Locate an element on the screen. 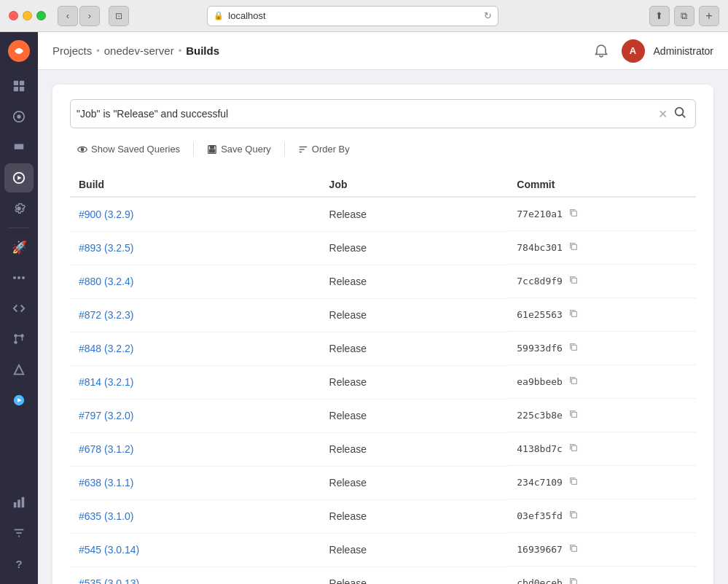 The height and width of the screenshot is (584, 728). table-row: #678 (3.1.2)Release4138bd7c is located at coordinates (383, 449).